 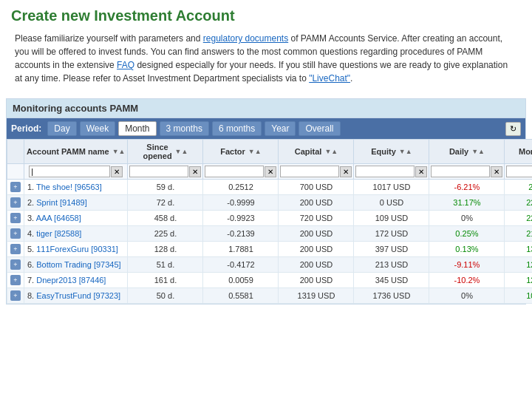 What do you see at coordinates (62, 202) in the screenshot?
I see `account-link: Sprint [91489]` at bounding box center [62, 202].